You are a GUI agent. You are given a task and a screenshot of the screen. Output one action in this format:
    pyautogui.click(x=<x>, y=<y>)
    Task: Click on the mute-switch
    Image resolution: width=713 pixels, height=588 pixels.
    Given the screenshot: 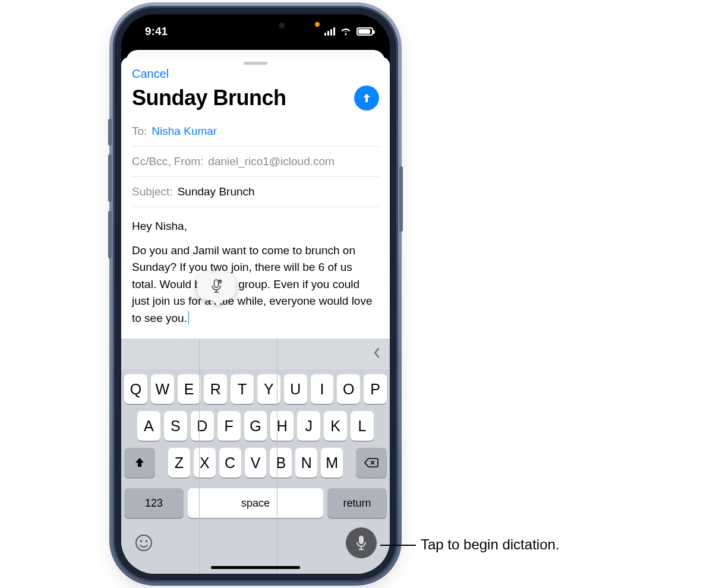 What is the action you would take?
    pyautogui.click(x=110, y=132)
    